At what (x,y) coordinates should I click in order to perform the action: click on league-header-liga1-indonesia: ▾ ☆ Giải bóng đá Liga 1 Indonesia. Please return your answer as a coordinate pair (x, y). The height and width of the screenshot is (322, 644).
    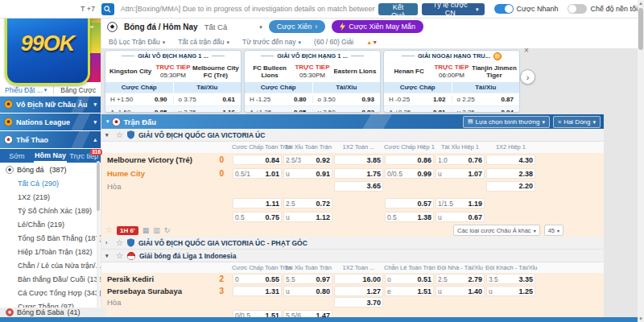
    Looking at the image, I should click on (353, 256).